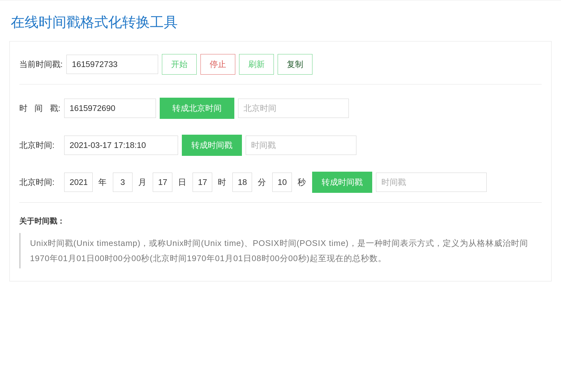  I want to click on refresh-button: 刷新, so click(256, 64).